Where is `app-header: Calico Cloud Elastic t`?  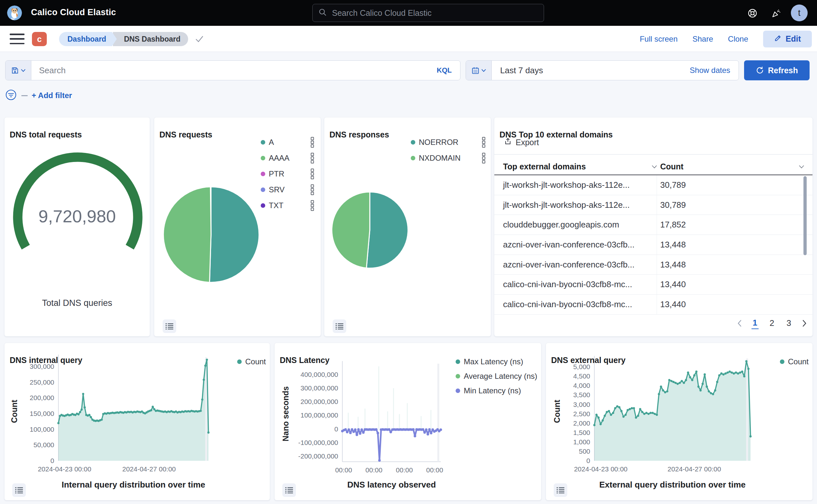
app-header: Calico Cloud Elastic t is located at coordinates (409, 13).